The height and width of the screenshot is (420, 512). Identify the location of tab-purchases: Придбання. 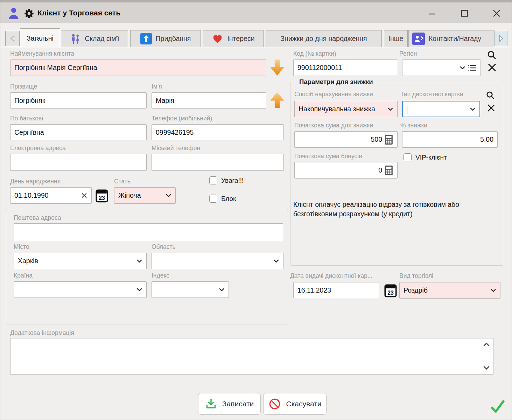
(166, 38).